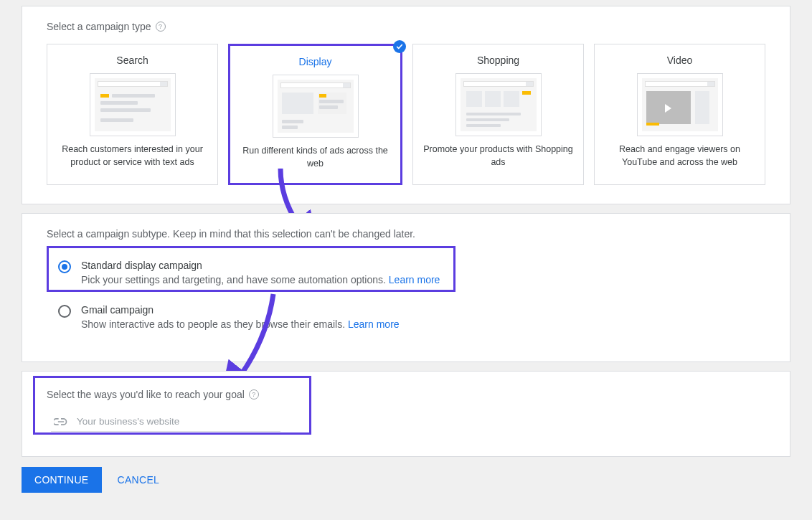  What do you see at coordinates (132, 115) in the screenshot?
I see `campaign-type-search: Search Reach customers interested in you…` at bounding box center [132, 115].